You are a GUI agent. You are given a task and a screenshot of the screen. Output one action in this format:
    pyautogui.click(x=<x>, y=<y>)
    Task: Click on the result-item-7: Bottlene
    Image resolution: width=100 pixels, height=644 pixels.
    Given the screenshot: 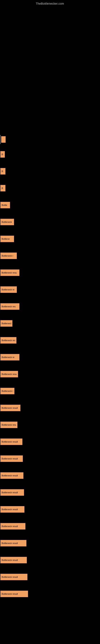 What is the action you would take?
    pyautogui.click(x=50, y=239)
    